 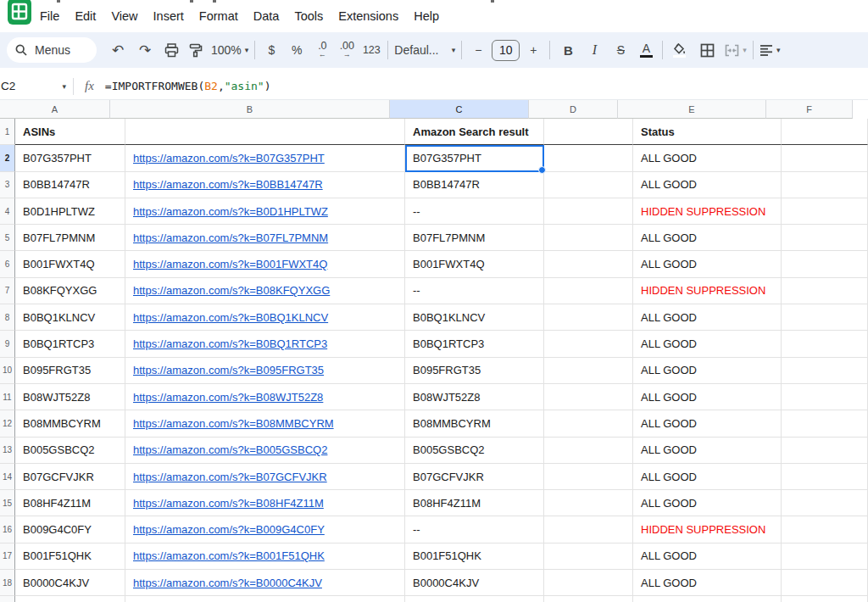 I want to click on cell-A12: B08MMBCYRM, so click(x=70, y=424).